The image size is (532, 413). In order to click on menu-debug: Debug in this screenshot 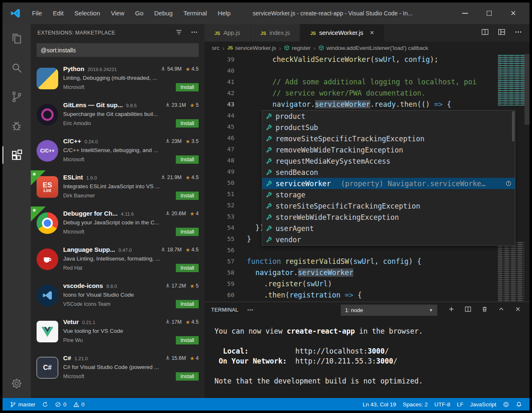, I will do `click(163, 13)`.